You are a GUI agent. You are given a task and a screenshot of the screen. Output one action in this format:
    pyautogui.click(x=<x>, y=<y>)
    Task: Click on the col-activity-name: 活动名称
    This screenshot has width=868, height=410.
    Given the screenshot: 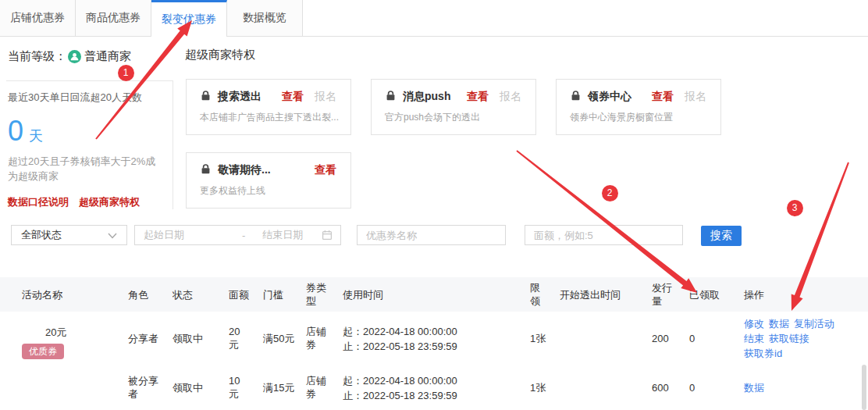 What is the action you would take?
    pyautogui.click(x=62, y=295)
    